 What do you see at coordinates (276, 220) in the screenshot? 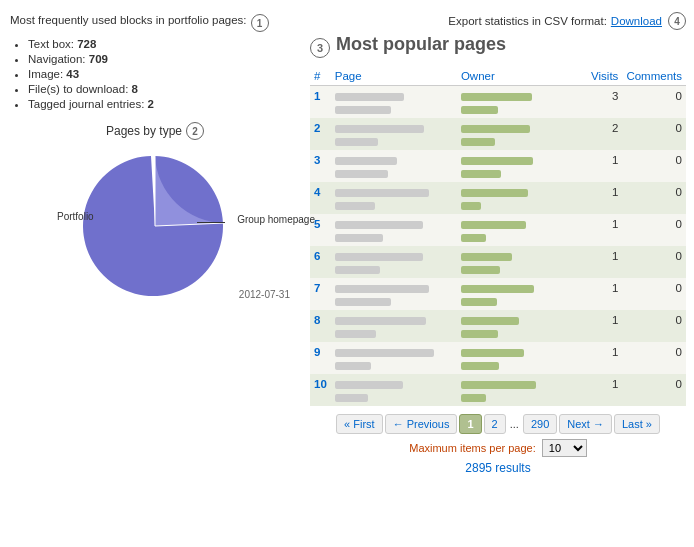
I see `pie-label-group: Group homepage` at bounding box center [276, 220].